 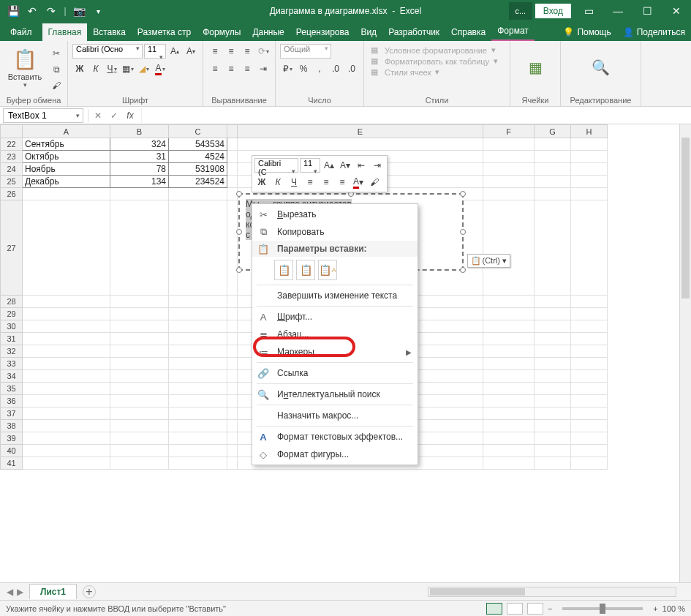 I want to click on conditional-formatting-button: ▦Условное форматирование ▾, so click(x=432, y=50).